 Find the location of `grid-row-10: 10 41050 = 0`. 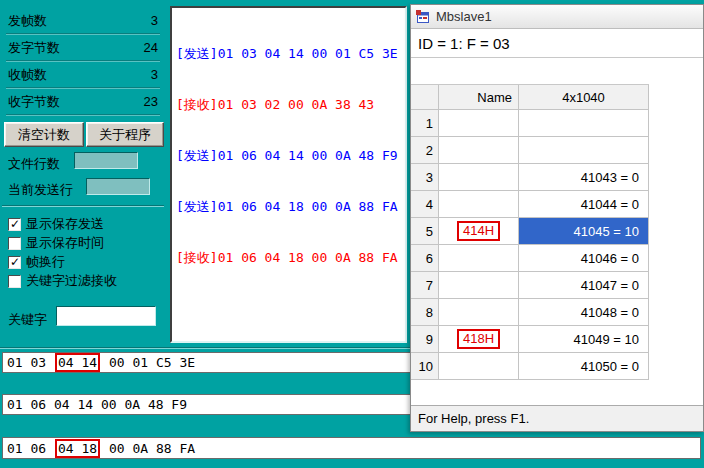

grid-row-10: 10 41050 = 0 is located at coordinates (530, 366).